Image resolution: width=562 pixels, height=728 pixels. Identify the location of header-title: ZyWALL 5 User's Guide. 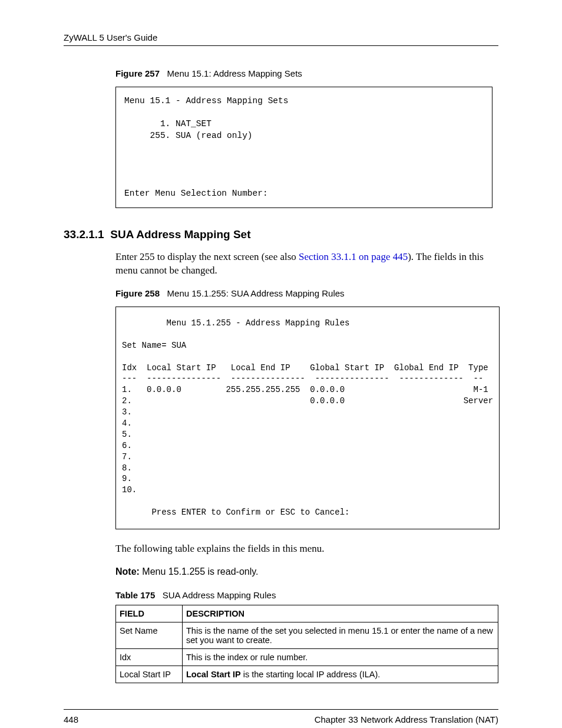
(111, 38).